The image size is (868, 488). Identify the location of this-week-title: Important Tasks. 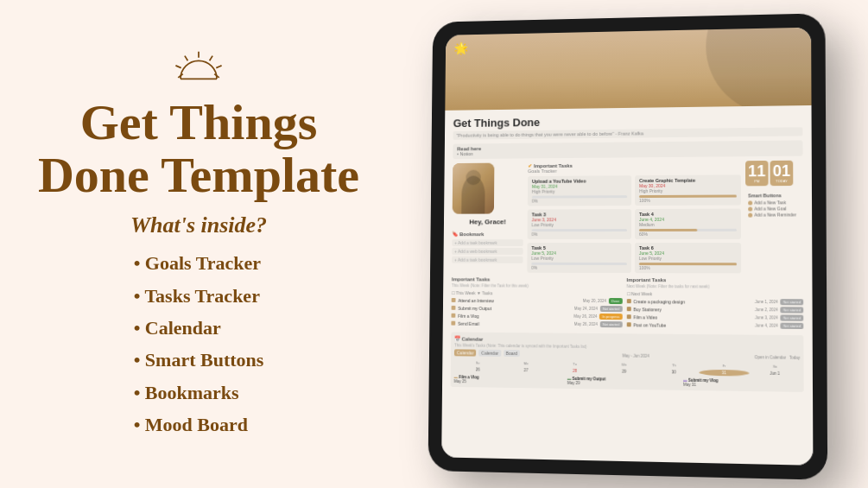
(535, 280).